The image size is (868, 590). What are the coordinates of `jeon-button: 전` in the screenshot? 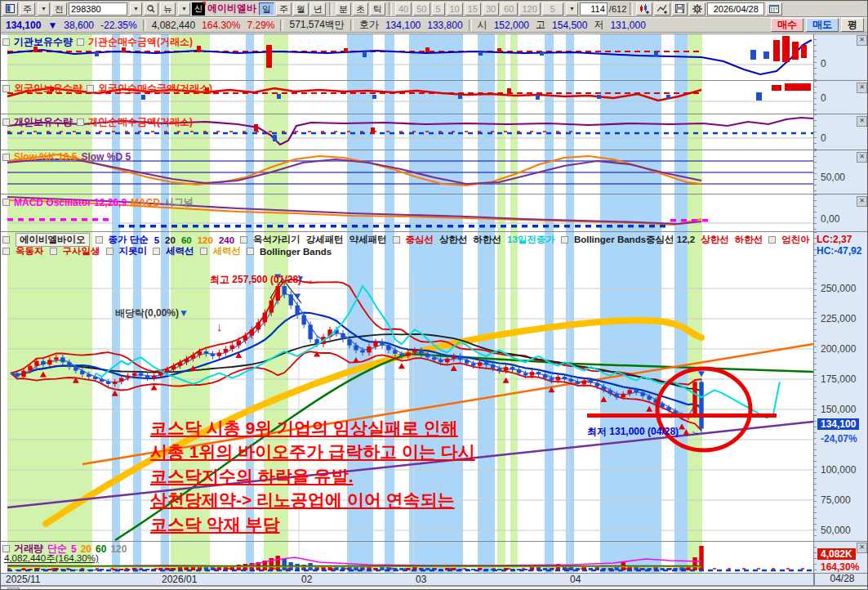 It's located at (59, 9).